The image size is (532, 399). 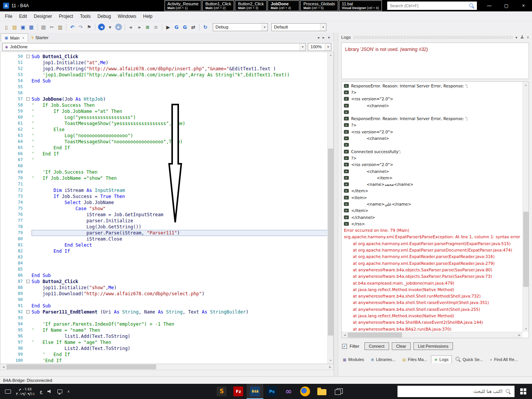 What do you see at coordinates (504, 359) in the screenshot?
I see `panel-tab-find-all-re: »Find All Re...` at bounding box center [504, 359].